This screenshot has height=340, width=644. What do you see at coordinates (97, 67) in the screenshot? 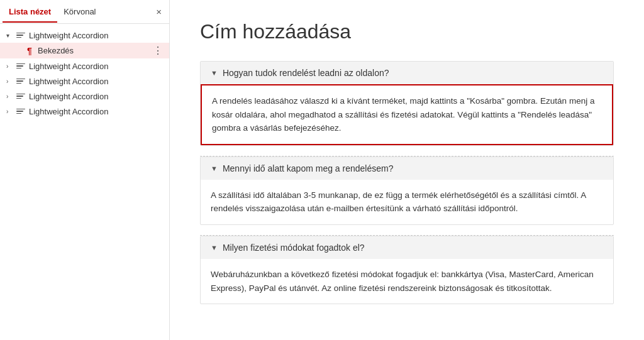
I see `sidebar-item-label-2: Lightweight Accordion` at bounding box center [97, 67].